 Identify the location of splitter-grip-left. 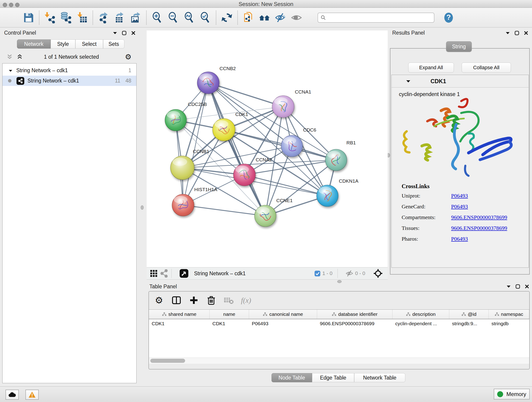
(142, 208).